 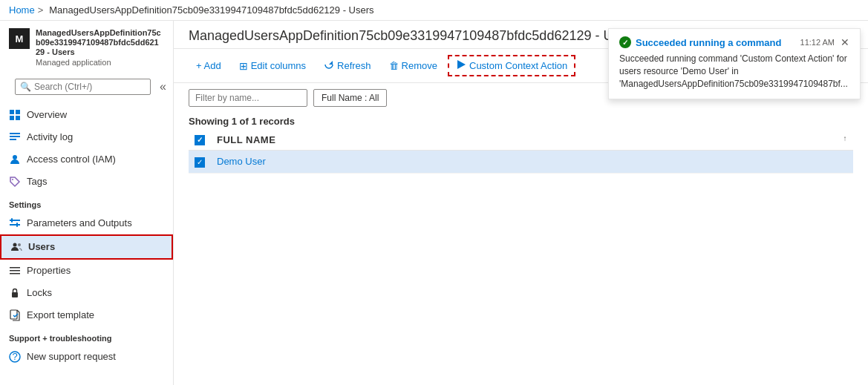 What do you see at coordinates (86, 357) in the screenshot?
I see `sidebar-item-new-support: ? New support request` at bounding box center [86, 357].